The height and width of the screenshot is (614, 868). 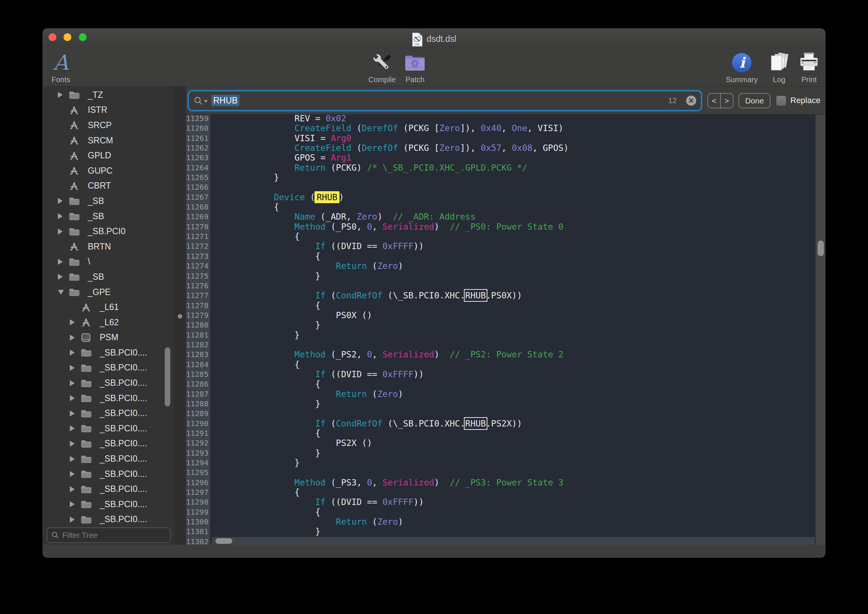 I want to click on chevron-down-icon, so click(x=206, y=101).